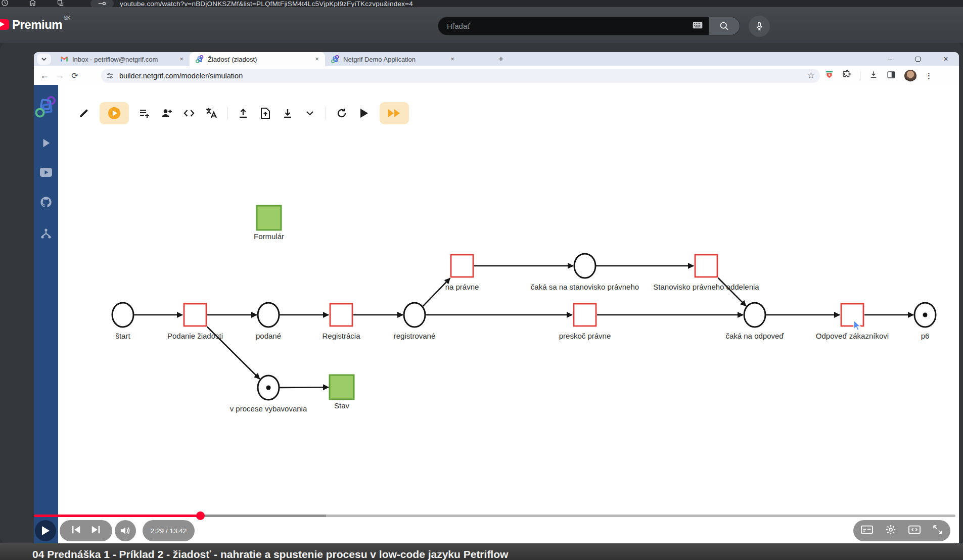  I want to click on petri-place-caka_odpoved, so click(755, 315).